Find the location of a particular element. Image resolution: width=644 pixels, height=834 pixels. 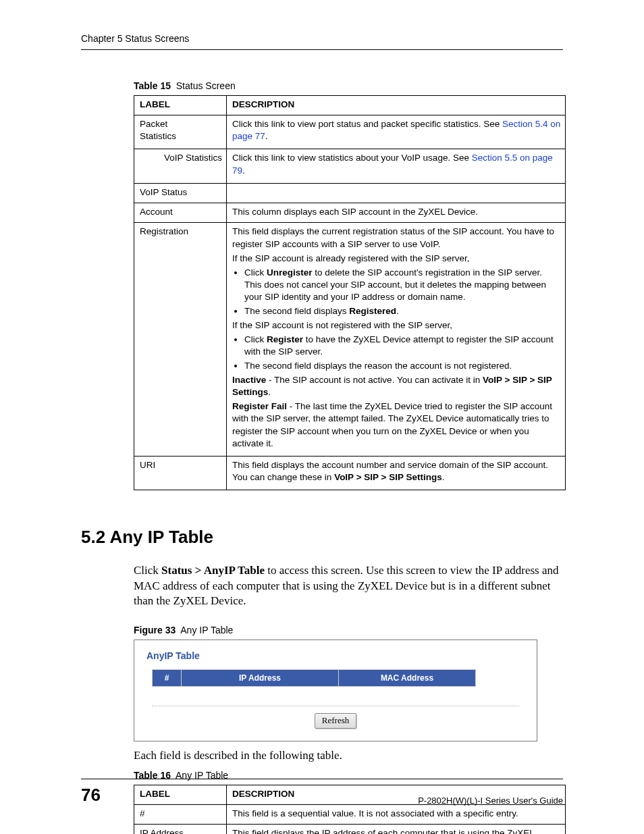

refresh-button: Refresh is located at coordinates (336, 721).